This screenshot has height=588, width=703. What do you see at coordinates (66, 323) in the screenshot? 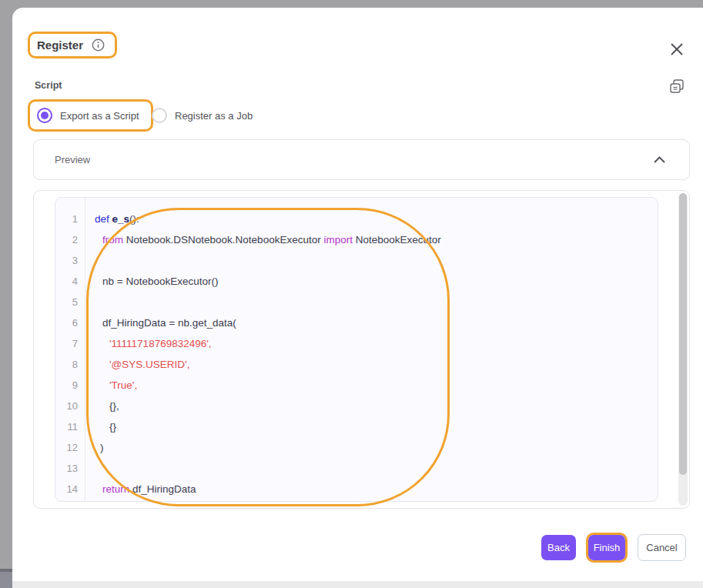
I see `line-number: 6` at bounding box center [66, 323].